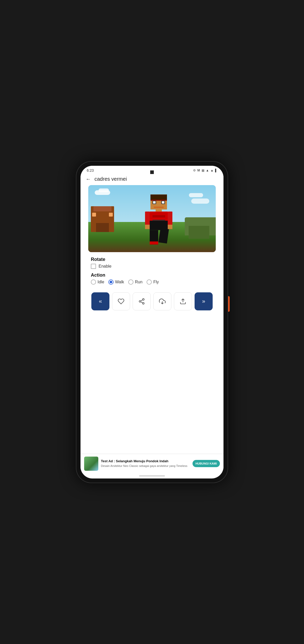 The image size is (304, 644). What do you see at coordinates (195, 170) in the screenshot?
I see `settings-icon: ⚙` at bounding box center [195, 170].